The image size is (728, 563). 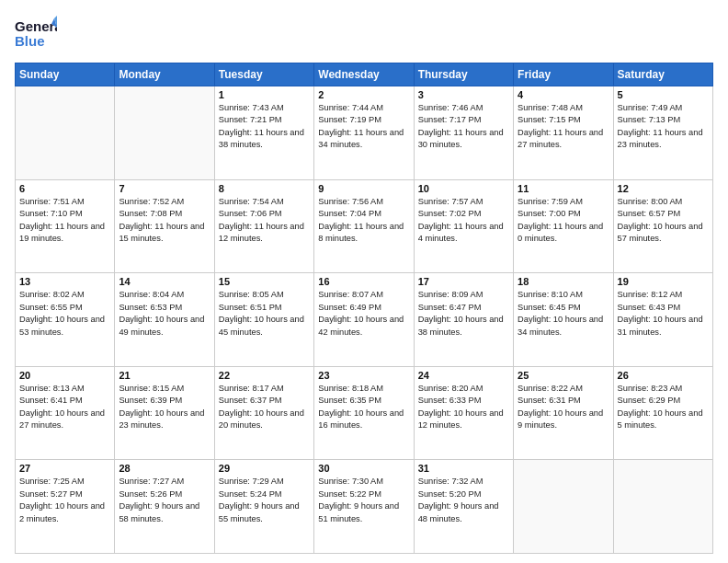 What do you see at coordinates (463, 413) in the screenshot?
I see `calendar-day-cell: 24Sunrise: 8:20 AMSunset: 6:33 PMDayligh…` at bounding box center [463, 413].